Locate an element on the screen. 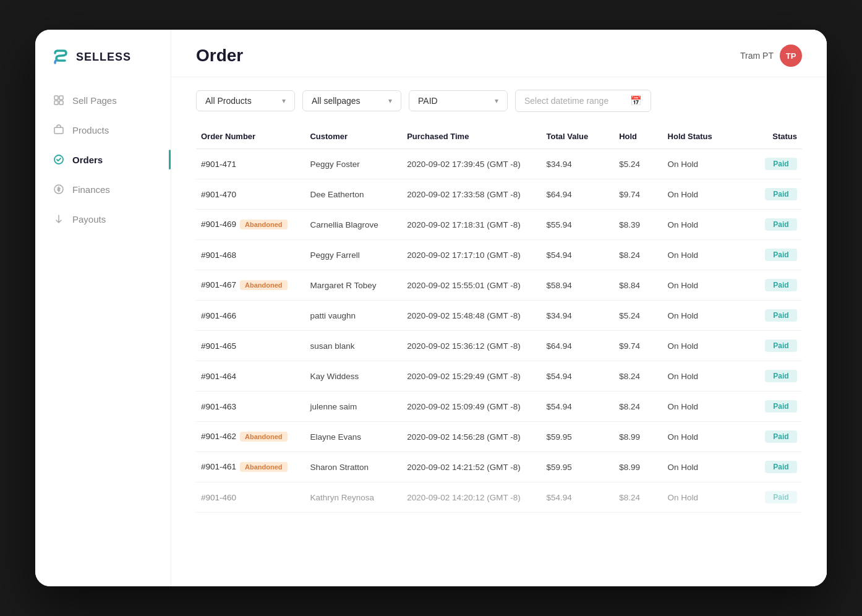 This screenshot has height=616, width=862. datetime-filter-label: Select datetime range is located at coordinates (566, 101).